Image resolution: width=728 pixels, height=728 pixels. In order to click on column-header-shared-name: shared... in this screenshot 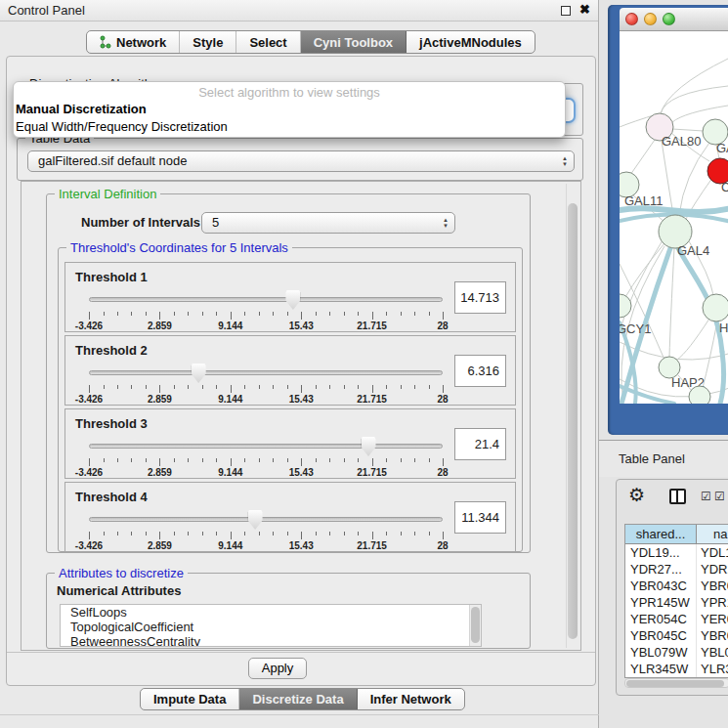, I will do `click(661, 534)`.